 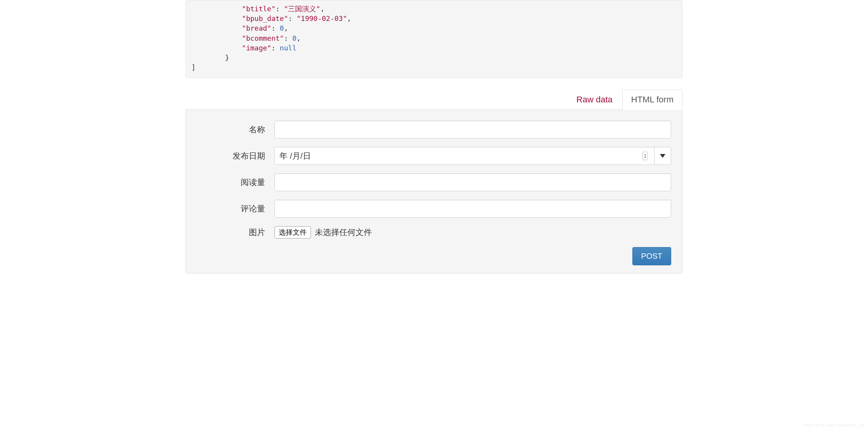 What do you see at coordinates (473, 209) in the screenshot?
I see `input-comment` at bounding box center [473, 209].